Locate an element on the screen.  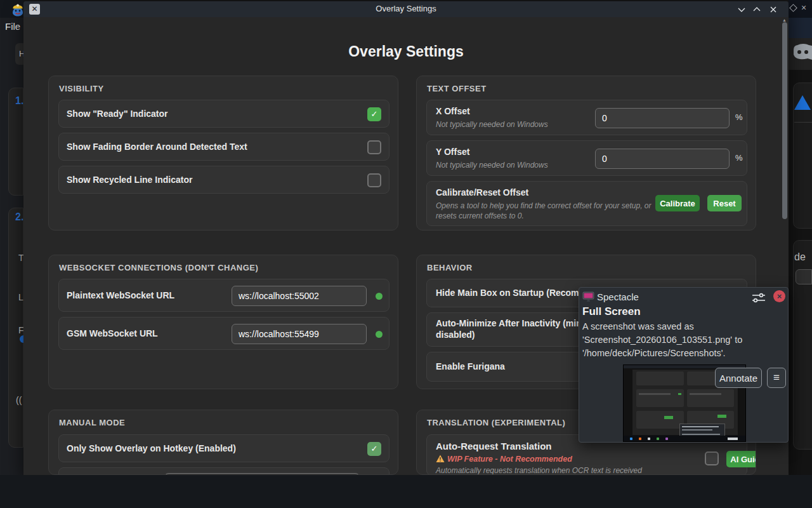
file-menu: File is located at coordinates (13, 27).